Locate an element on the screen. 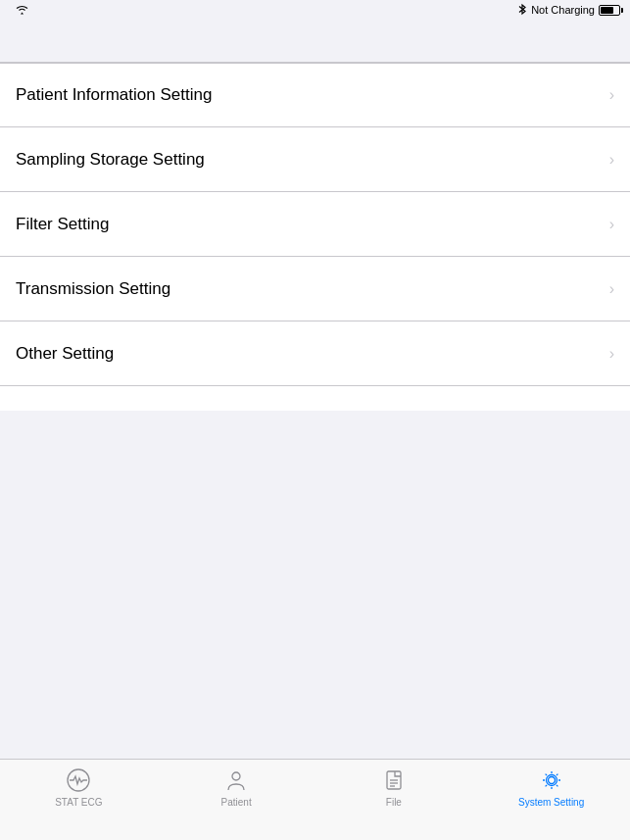 This screenshot has height=840, width=630. stat-ecg-label: STAT ECG is located at coordinates (78, 802).